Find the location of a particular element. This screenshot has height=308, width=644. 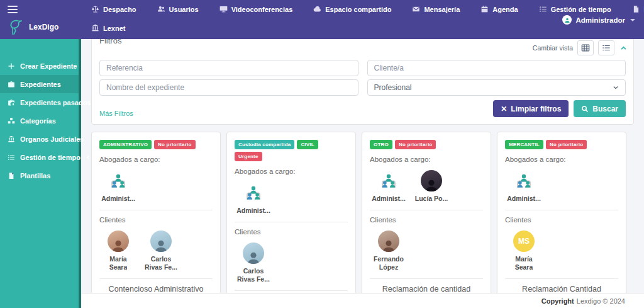

client-name: FernandoLópez is located at coordinates (389, 263).